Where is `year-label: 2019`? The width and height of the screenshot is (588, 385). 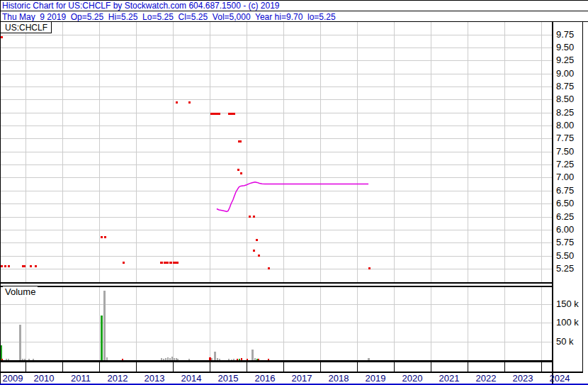
year-label: 2019 is located at coordinates (375, 379).